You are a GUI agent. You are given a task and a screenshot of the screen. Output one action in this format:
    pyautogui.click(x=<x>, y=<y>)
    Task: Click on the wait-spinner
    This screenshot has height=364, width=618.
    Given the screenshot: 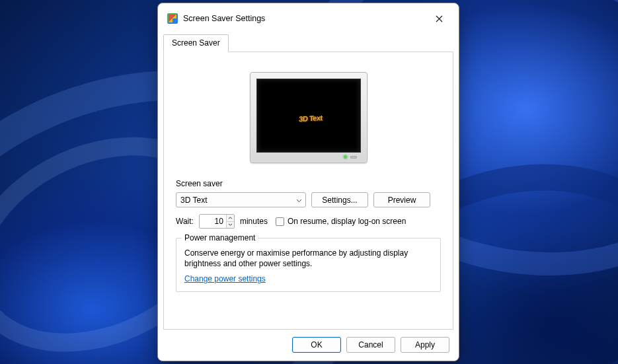 What is the action you would take?
    pyautogui.click(x=217, y=221)
    